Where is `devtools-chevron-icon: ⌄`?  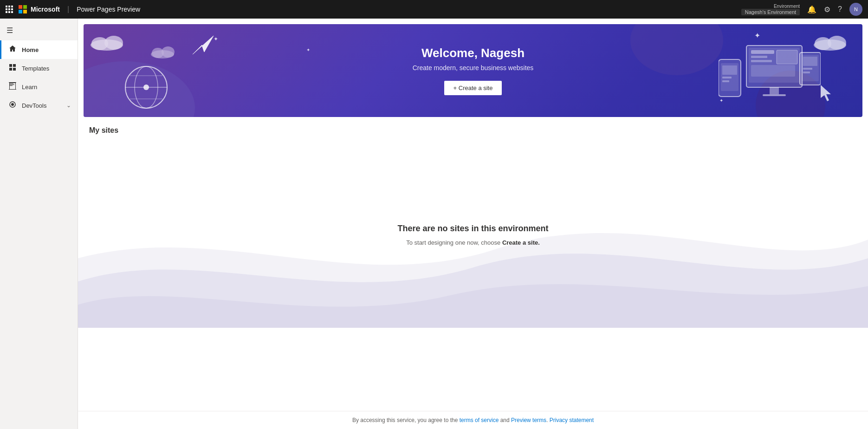
devtools-chevron-icon: ⌄ is located at coordinates (69, 105).